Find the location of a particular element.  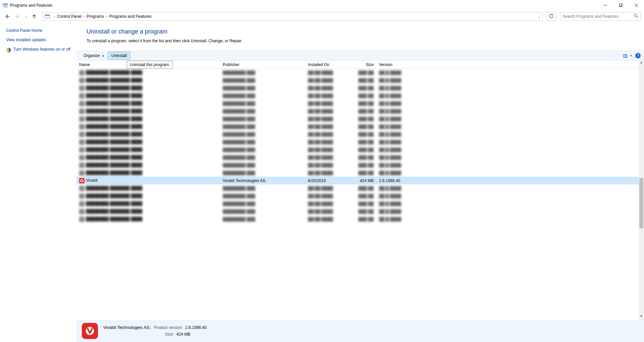

maximize-button is located at coordinates (621, 5).